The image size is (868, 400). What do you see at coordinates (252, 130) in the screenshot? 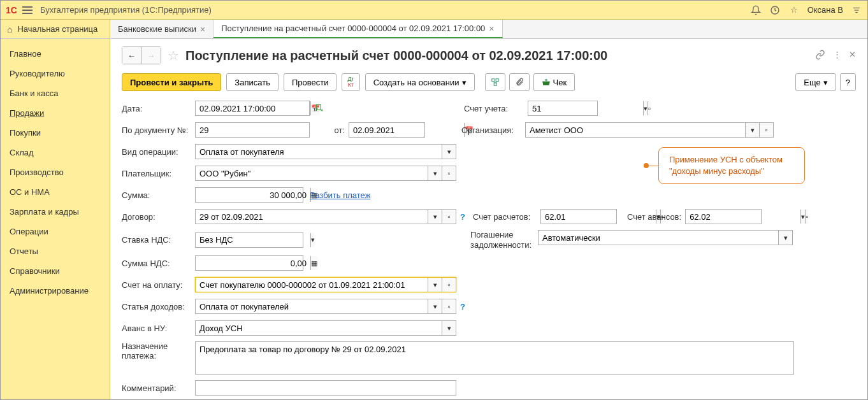
I see `docnum-input` at bounding box center [252, 130].